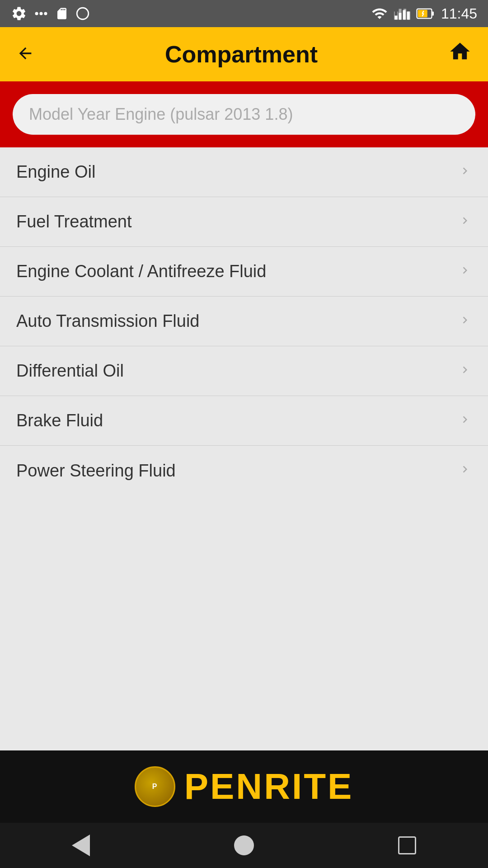 The image size is (488, 868). I want to click on recents-square-icon, so click(407, 845).